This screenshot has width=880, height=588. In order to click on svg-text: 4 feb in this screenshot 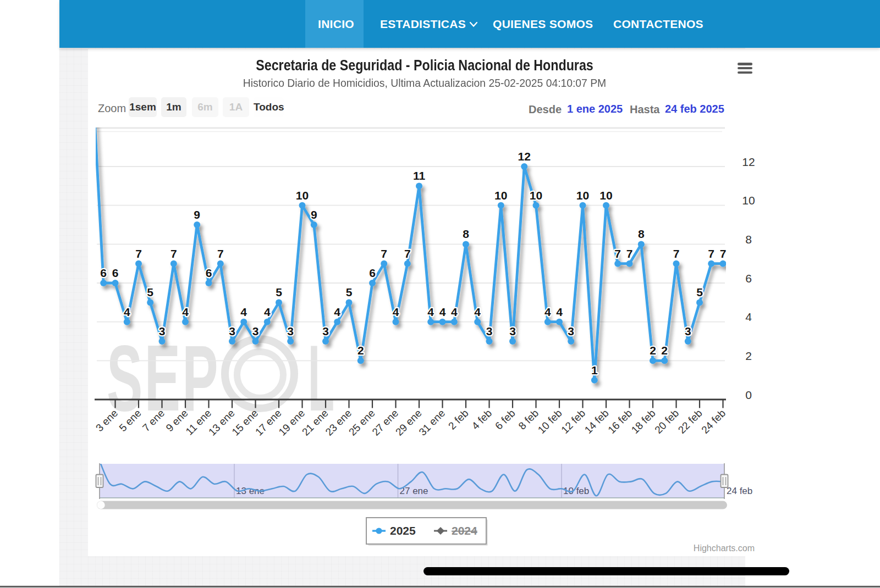, I will do `click(482, 420)`.